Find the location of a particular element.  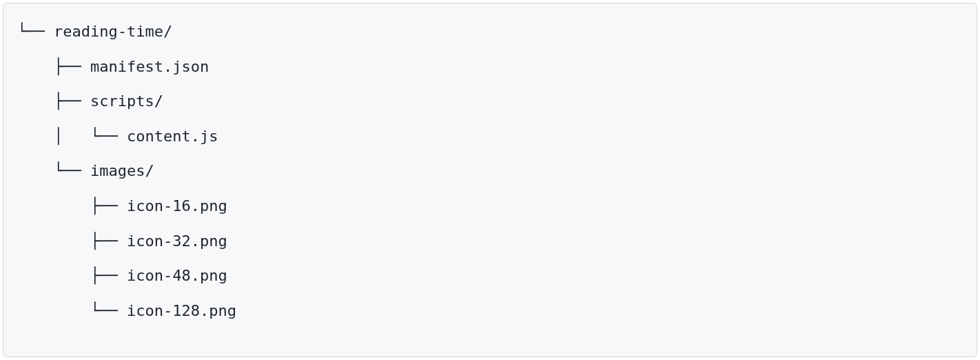

tree-line: ├── manifest.json is located at coordinates (490, 68).